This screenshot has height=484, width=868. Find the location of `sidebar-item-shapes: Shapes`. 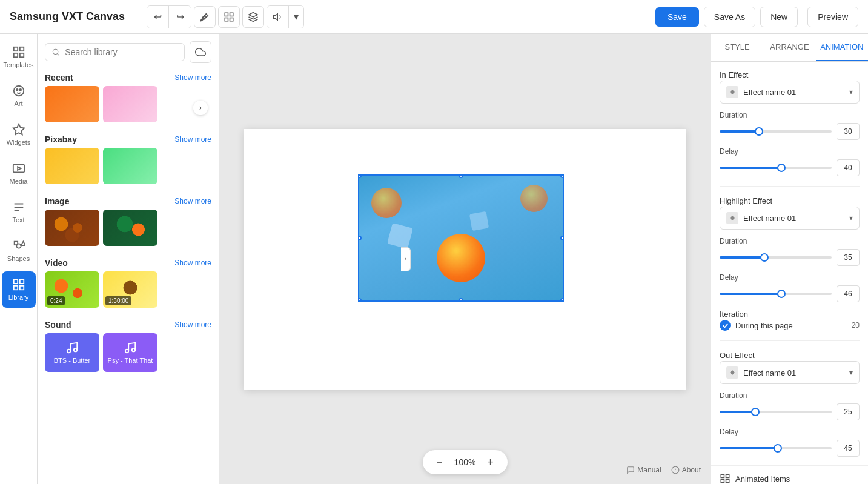

sidebar-item-shapes: Shapes is located at coordinates (19, 251).